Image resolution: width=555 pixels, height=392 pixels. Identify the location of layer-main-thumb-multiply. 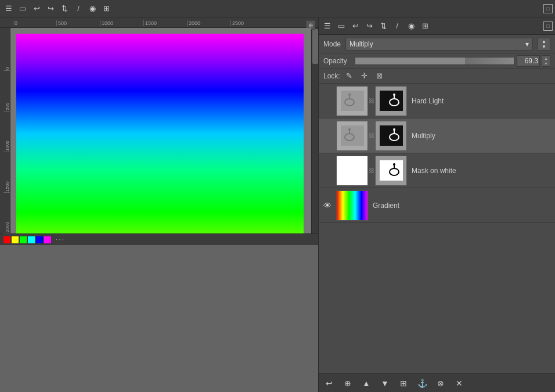
(352, 136).